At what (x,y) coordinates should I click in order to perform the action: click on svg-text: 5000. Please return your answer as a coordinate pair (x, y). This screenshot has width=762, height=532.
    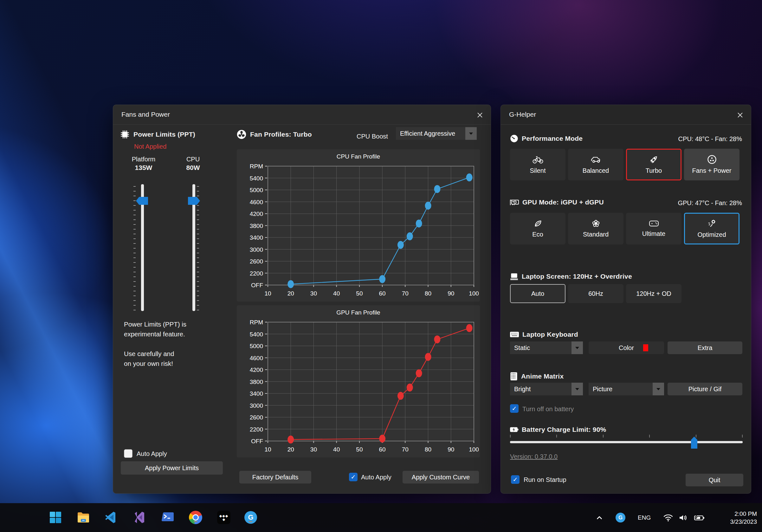
    Looking at the image, I should click on (257, 346).